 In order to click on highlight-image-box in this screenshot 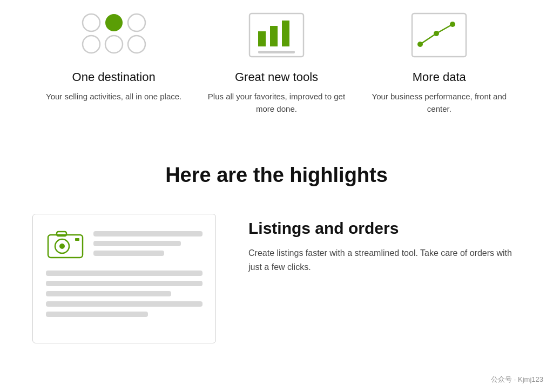, I will do `click(124, 279)`.